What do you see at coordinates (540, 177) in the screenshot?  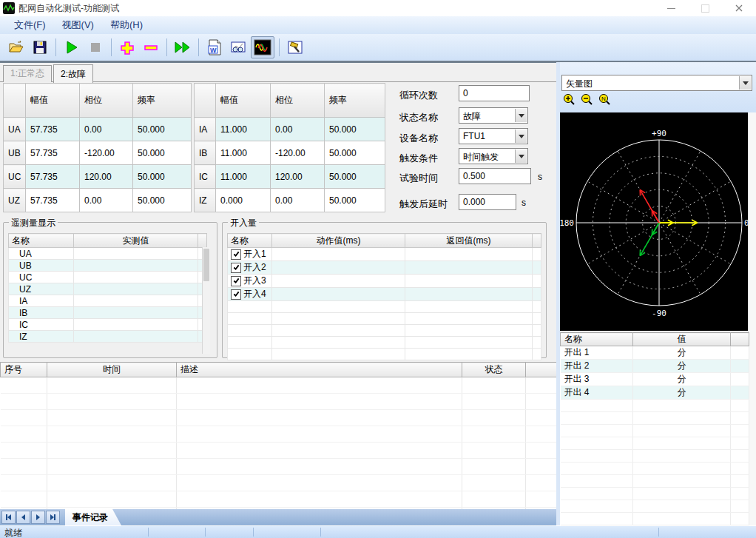 I see `test-time-unit: s` at bounding box center [540, 177].